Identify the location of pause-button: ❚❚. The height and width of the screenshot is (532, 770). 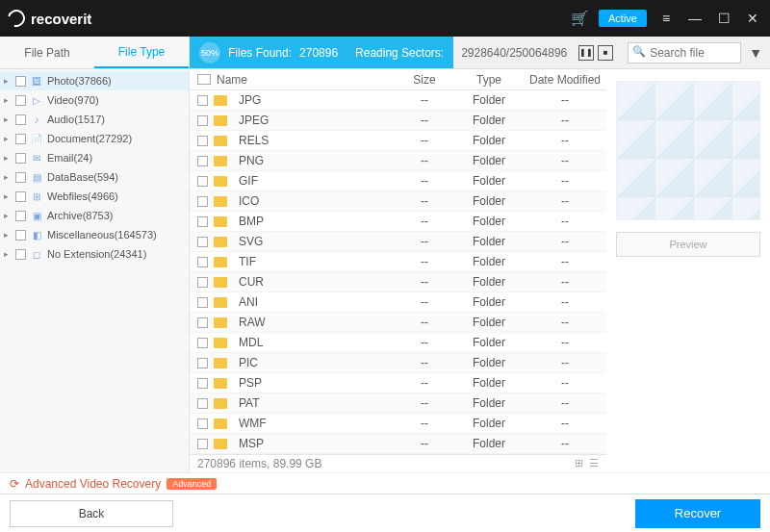
(586, 53).